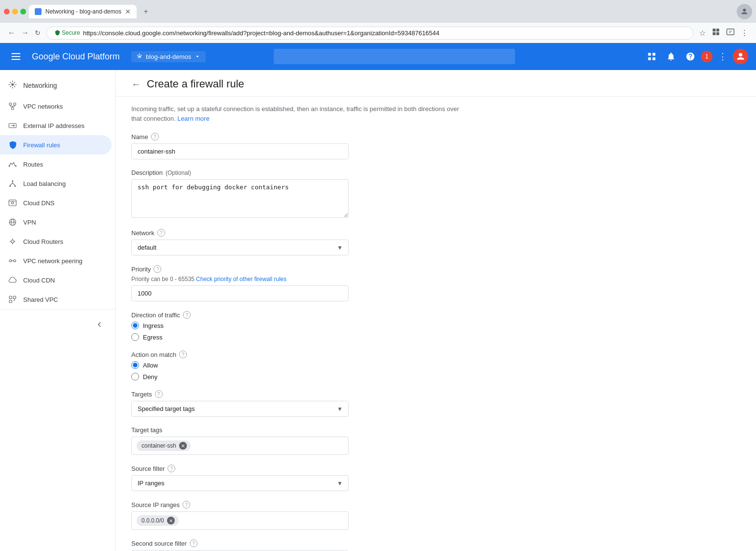 The width and height of the screenshot is (756, 551). Describe the element at coordinates (240, 446) in the screenshot. I see `target-tags-input: container-ssh ✕` at that location.